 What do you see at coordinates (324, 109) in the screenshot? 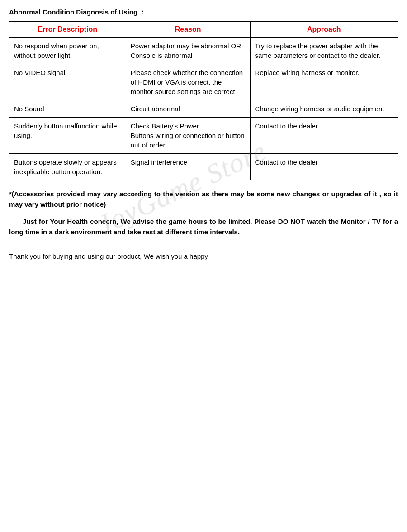
I see `cell-approach: Change wiring harness or audio equipment` at bounding box center [324, 109].